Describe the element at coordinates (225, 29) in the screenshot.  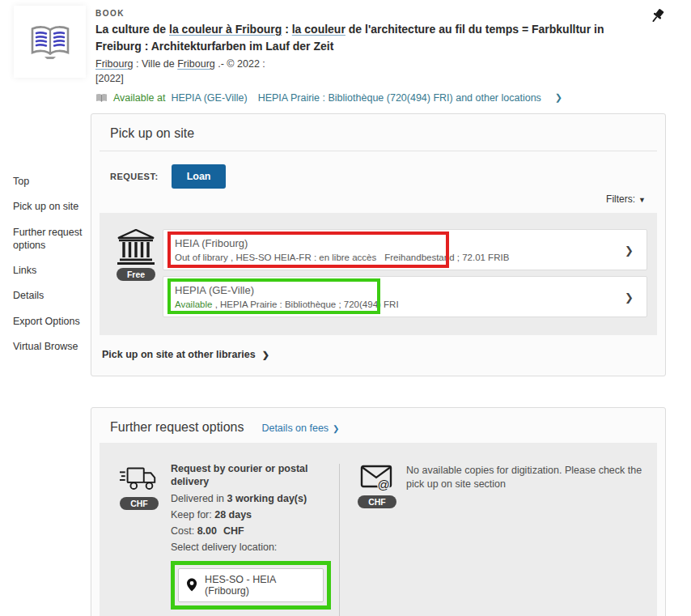
I see `title-link-couleur-fribourg: la couleur à Fribourg` at that location.